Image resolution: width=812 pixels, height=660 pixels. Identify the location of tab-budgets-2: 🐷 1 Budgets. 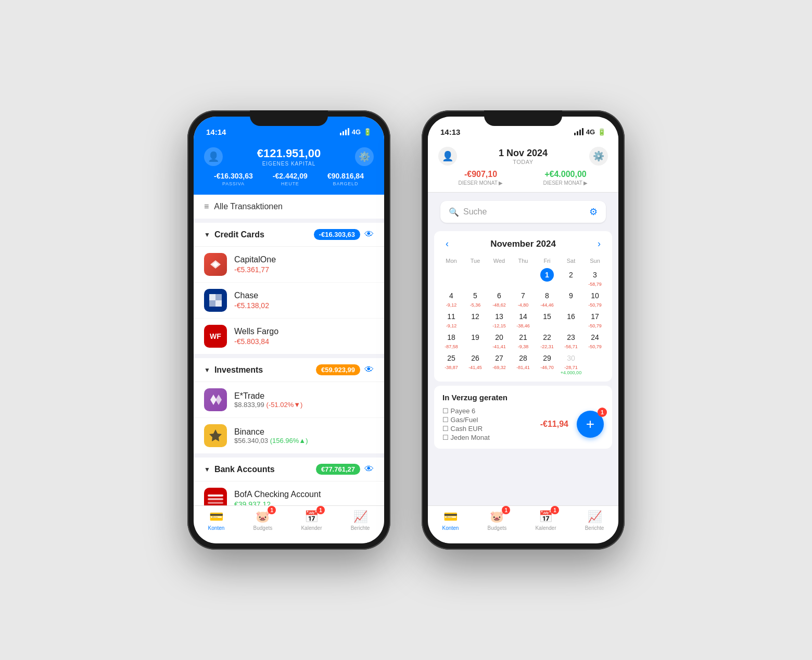
(498, 521).